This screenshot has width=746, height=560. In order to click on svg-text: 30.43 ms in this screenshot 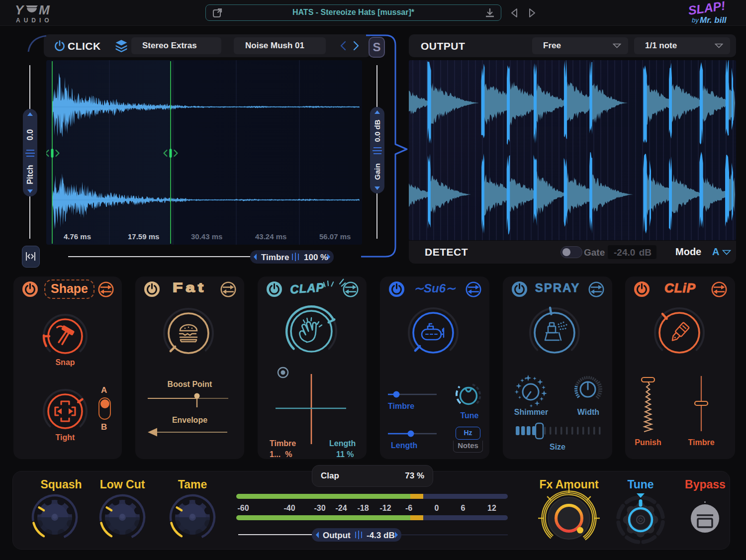, I will do `click(207, 237)`.